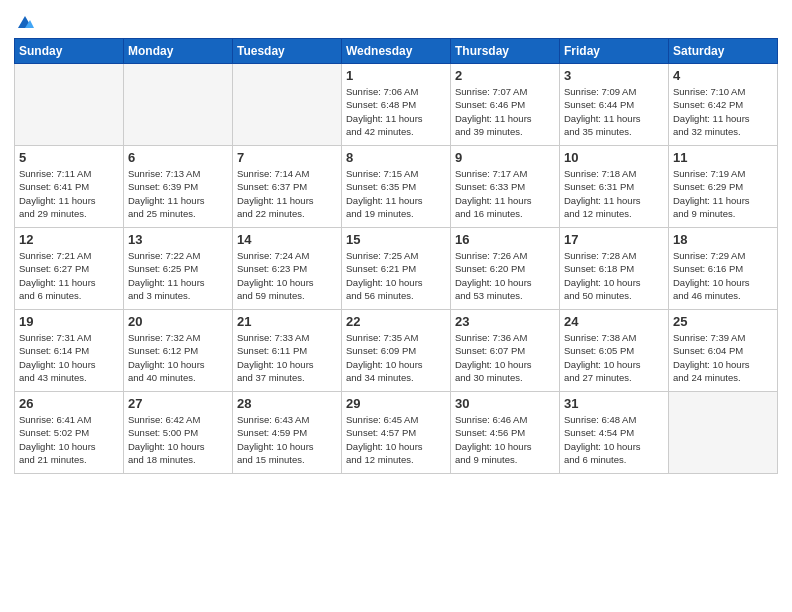 Image resolution: width=792 pixels, height=612 pixels. What do you see at coordinates (287, 240) in the screenshot?
I see `day-number: 14` at bounding box center [287, 240].